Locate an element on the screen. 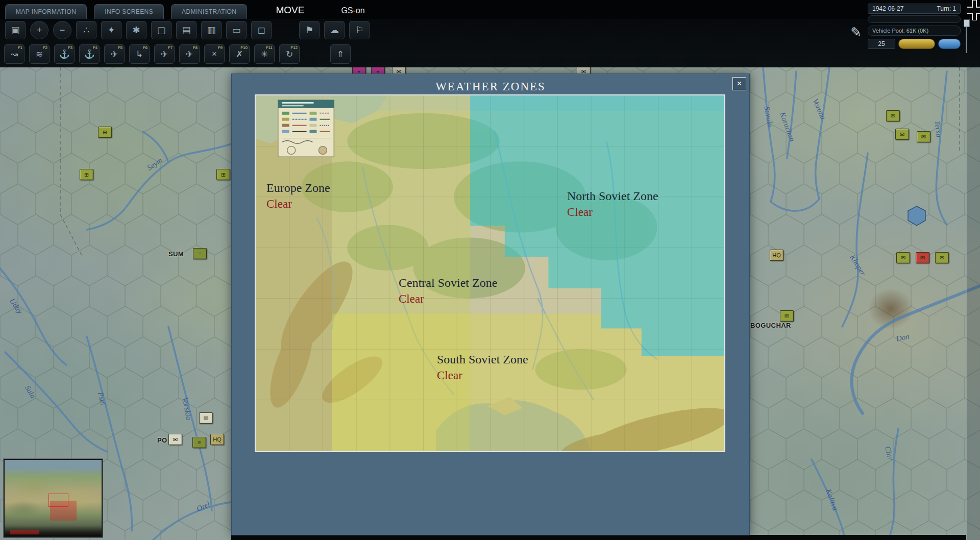 The width and height of the screenshot is (980, 540). counters-icon: ▢ is located at coordinates (161, 30).